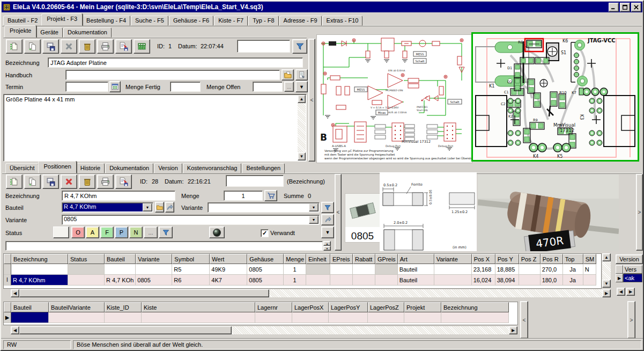 The image size is (644, 351). I want to click on status-n-button: N, so click(136, 232).